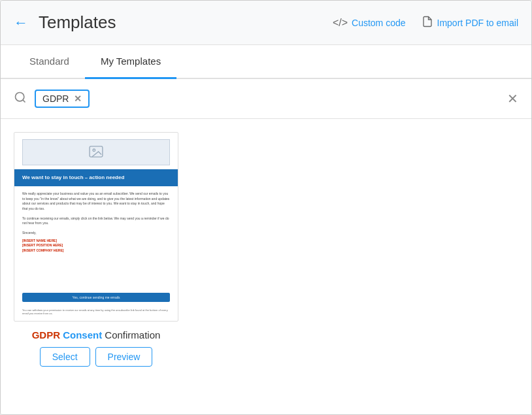 This screenshot has height=415, width=532. What do you see at coordinates (82, 335) in the screenshot?
I see `template-name-consent: Consent` at bounding box center [82, 335].